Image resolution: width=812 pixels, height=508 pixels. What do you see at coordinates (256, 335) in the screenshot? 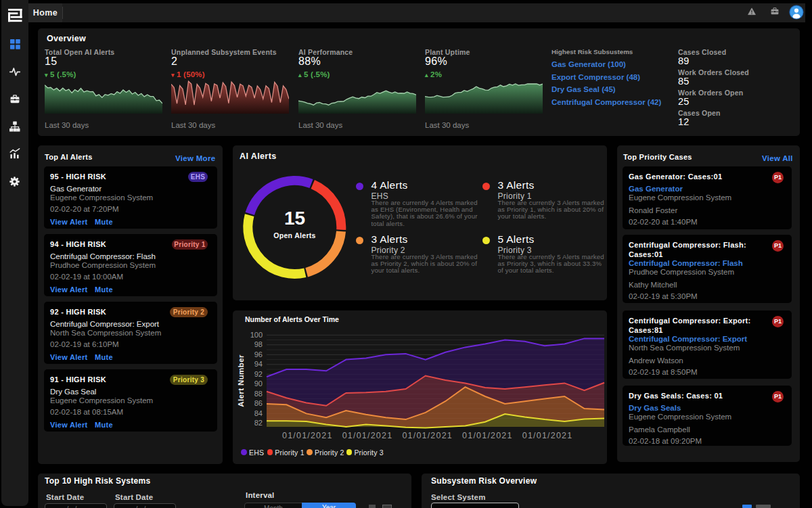
I see `svg-text: 100` at bounding box center [256, 335].